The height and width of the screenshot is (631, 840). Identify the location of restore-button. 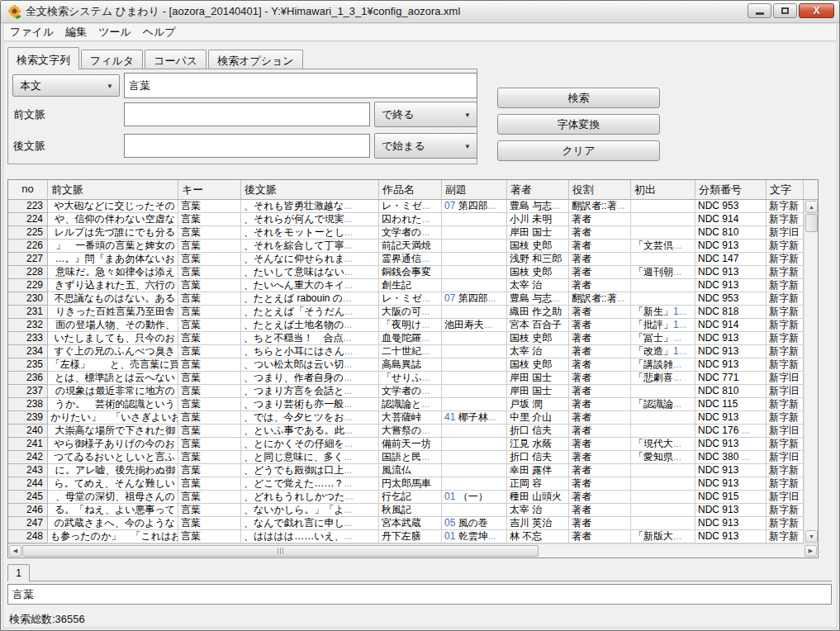
(785, 11).